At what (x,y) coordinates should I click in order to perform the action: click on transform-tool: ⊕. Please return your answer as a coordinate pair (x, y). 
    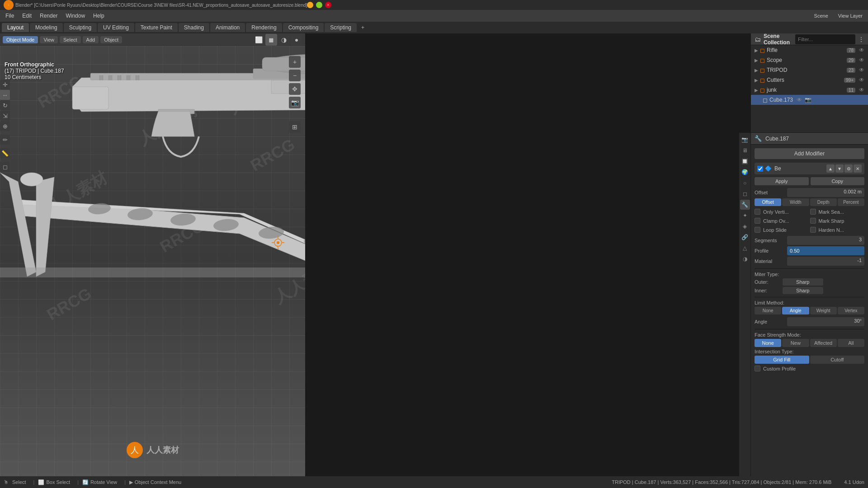
    Looking at the image, I should click on (5, 126).